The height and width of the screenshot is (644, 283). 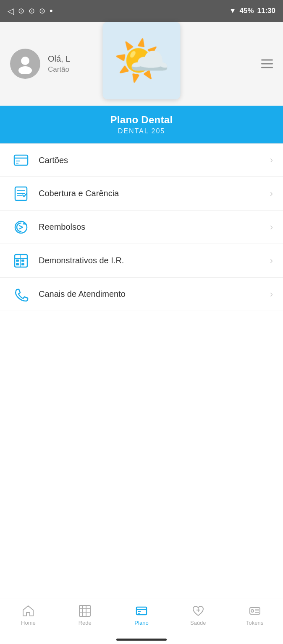 I want to click on rede-icon, so click(x=85, y=611).